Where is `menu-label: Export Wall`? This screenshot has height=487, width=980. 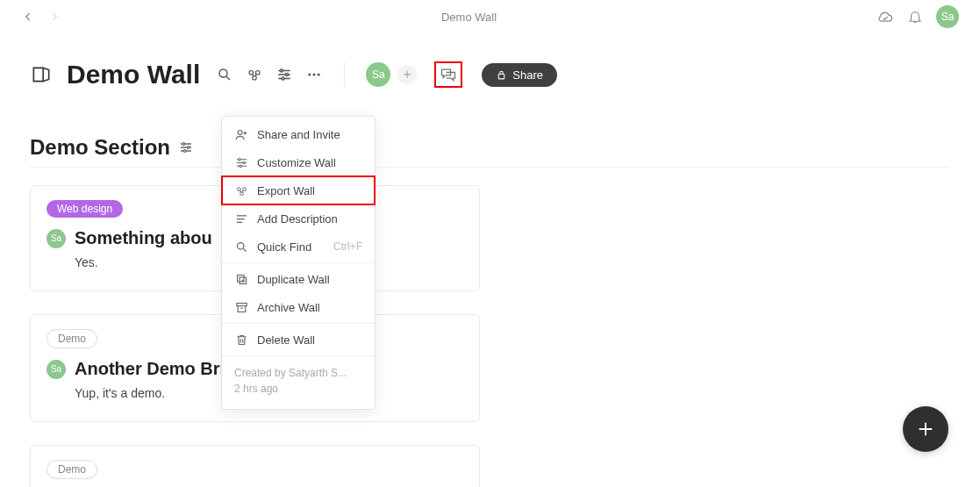
menu-label: Export Wall is located at coordinates (286, 191).